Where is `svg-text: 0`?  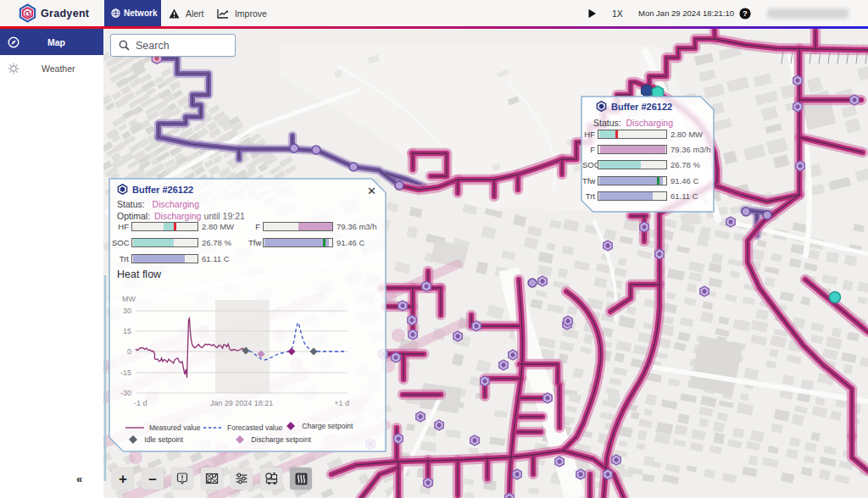 svg-text: 0 is located at coordinates (129, 351).